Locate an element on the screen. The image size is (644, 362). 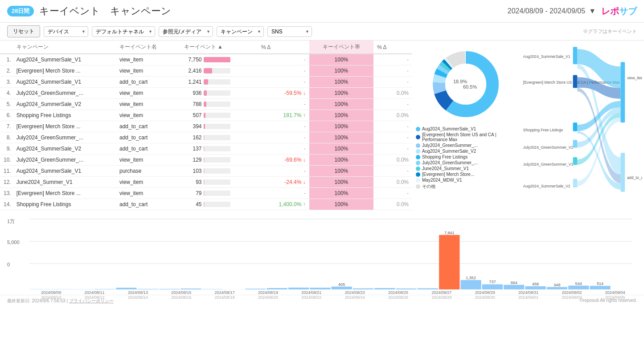
col-event-count: キーイベント ▲ is located at coordinates (219, 47).